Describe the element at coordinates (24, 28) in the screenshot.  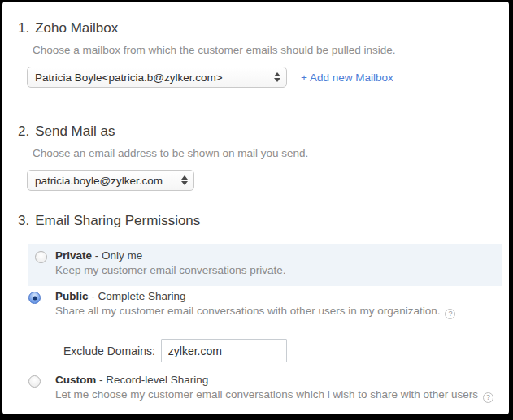
I see `section-number: 1.` at that location.